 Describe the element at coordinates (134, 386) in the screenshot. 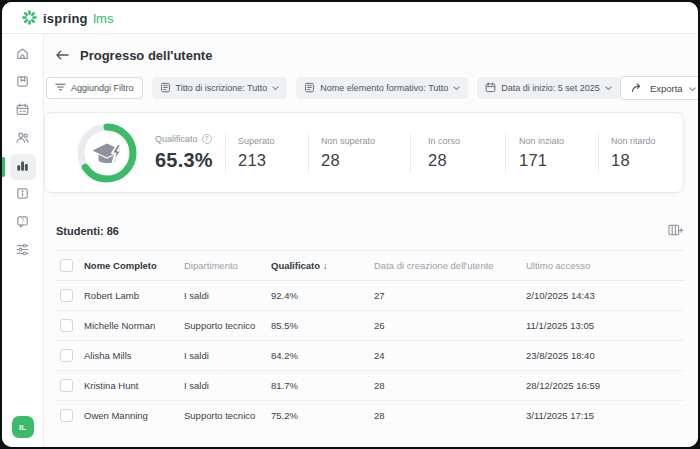

I see `cell-name: Kristina Hunt` at that location.